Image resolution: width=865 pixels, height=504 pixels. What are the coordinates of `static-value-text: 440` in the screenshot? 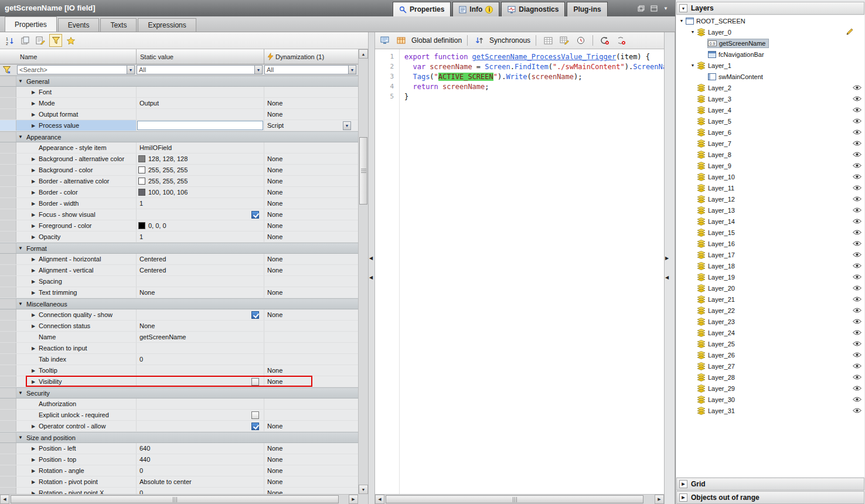 It's located at (143, 459).